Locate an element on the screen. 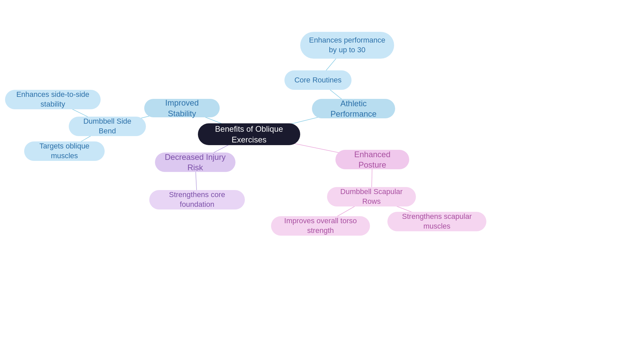  label-improved-stability: Improved Stability is located at coordinates (182, 108).